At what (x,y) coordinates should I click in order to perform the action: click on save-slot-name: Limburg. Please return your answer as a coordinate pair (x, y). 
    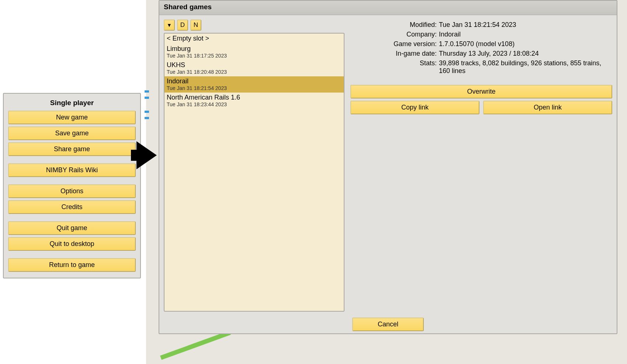
    Looking at the image, I should click on (254, 49).